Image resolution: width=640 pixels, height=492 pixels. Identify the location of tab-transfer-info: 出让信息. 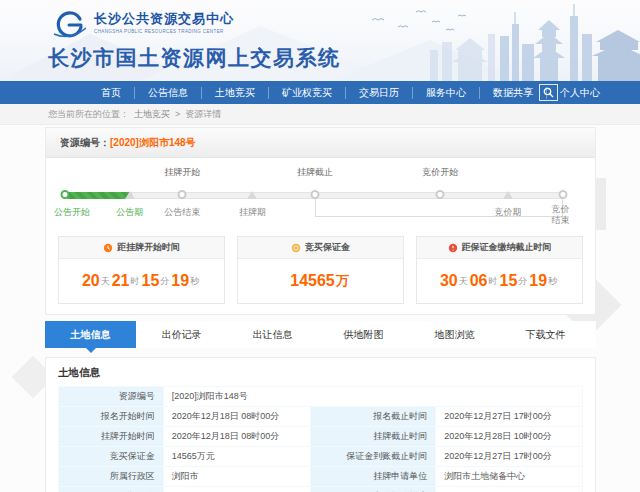
(272, 334).